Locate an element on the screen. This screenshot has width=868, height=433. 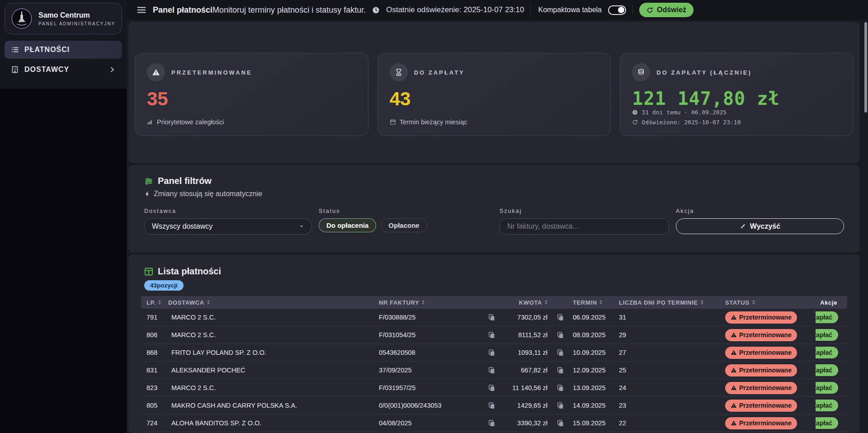
stat-card-header: DO ZAPŁATY is located at coordinates (495, 72).